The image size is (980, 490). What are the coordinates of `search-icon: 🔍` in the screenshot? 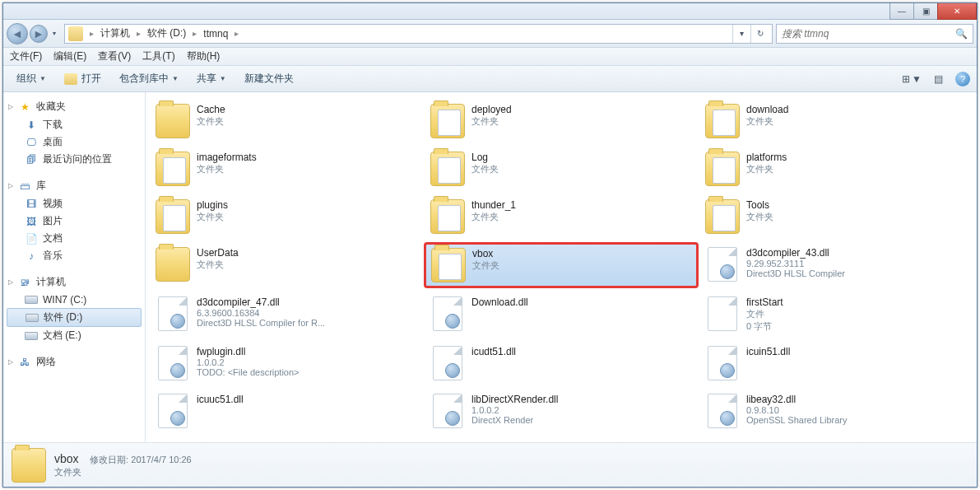 It's located at (961, 34).